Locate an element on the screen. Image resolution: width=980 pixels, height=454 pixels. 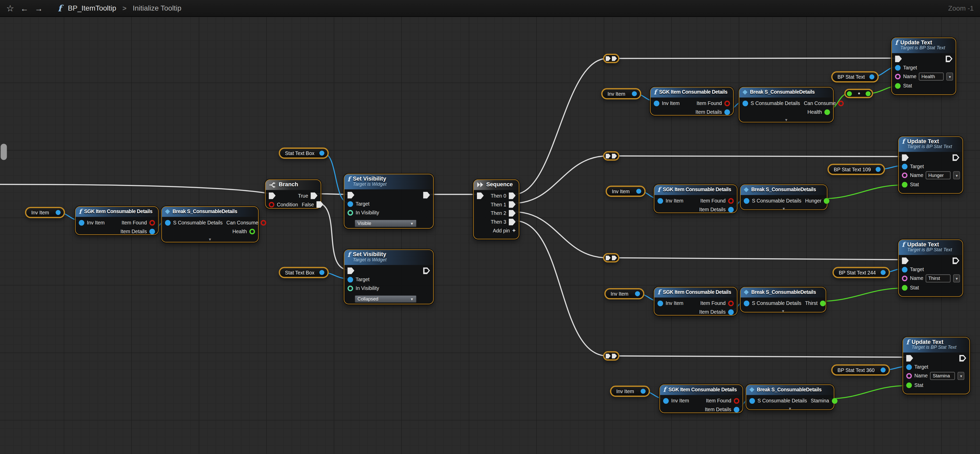
reroute-node-float is located at coordinates (859, 94).